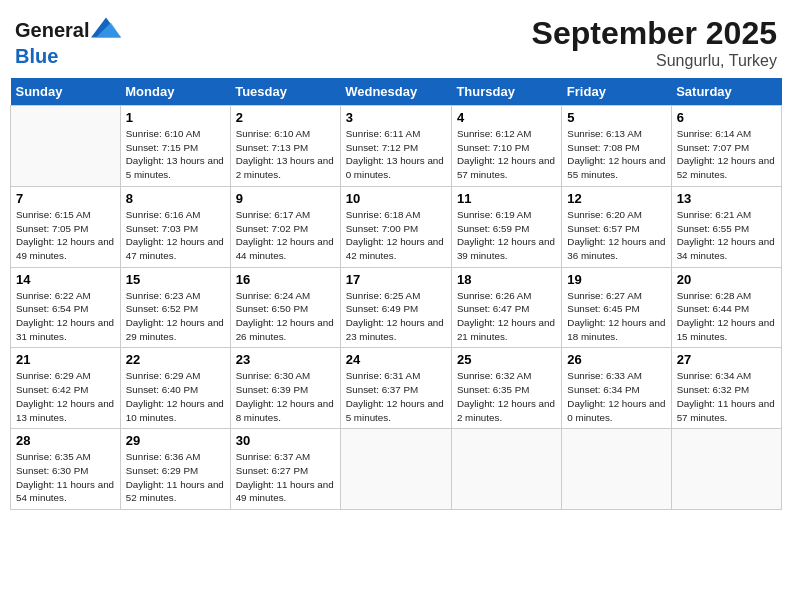 Image resolution: width=792 pixels, height=612 pixels. Describe the element at coordinates (726, 118) in the screenshot. I see `day-number: 6` at that location.